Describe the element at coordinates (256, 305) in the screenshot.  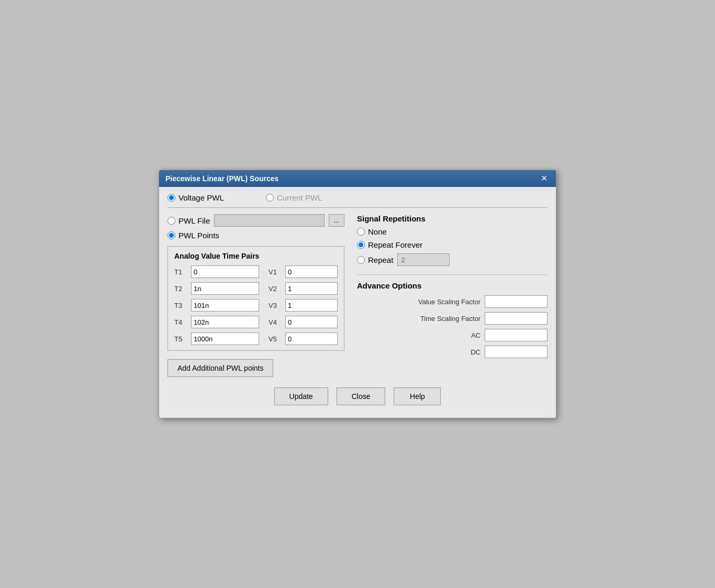
I see `time-value-grid: T1 V1 T2 V2 T3 V3 T4 V4 T5 V5` at that location.